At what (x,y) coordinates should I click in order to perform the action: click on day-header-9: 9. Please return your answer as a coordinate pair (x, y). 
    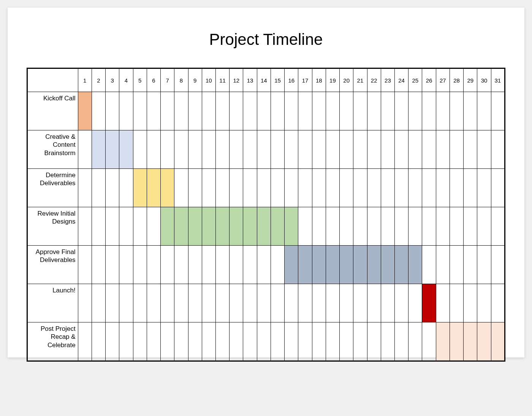
    Looking at the image, I should click on (195, 80).